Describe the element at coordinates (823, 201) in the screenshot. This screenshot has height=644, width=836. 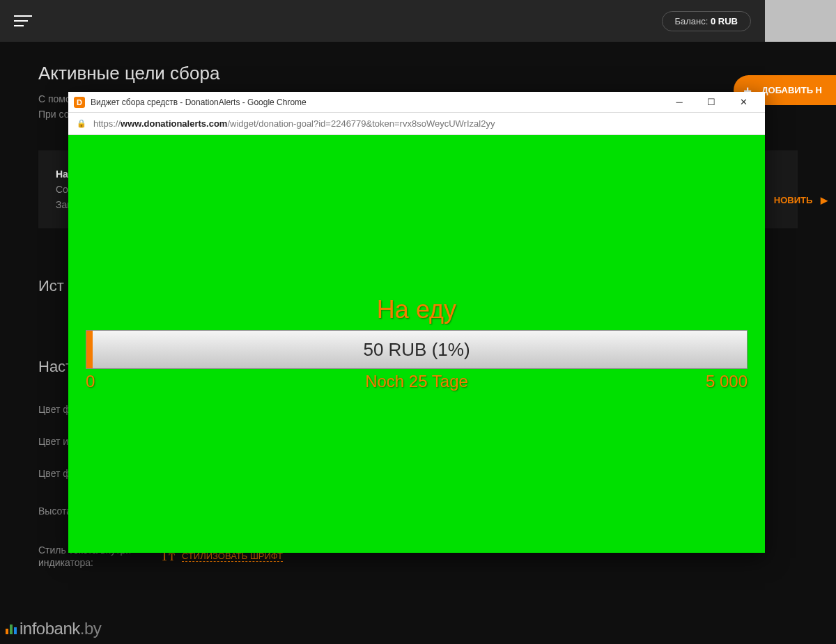
I see `play-icon: ▶` at that location.